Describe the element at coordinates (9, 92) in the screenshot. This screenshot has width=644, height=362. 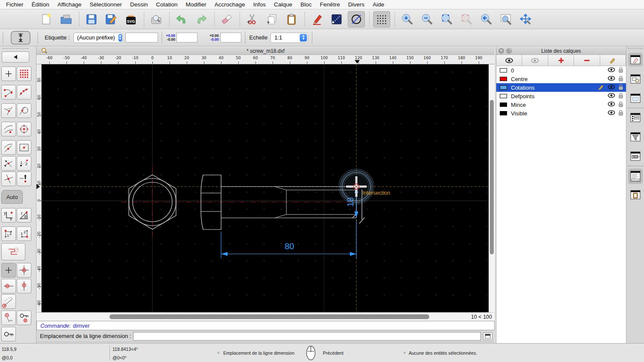
I see `snap-endpoints-button` at that location.